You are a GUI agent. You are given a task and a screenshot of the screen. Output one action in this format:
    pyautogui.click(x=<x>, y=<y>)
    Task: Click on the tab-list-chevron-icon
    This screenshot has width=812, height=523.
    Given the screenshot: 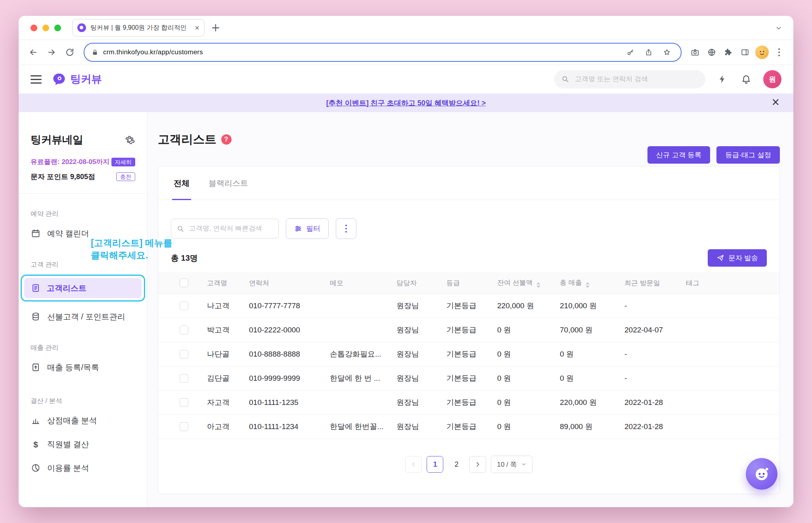 What is the action you would take?
    pyautogui.click(x=779, y=28)
    